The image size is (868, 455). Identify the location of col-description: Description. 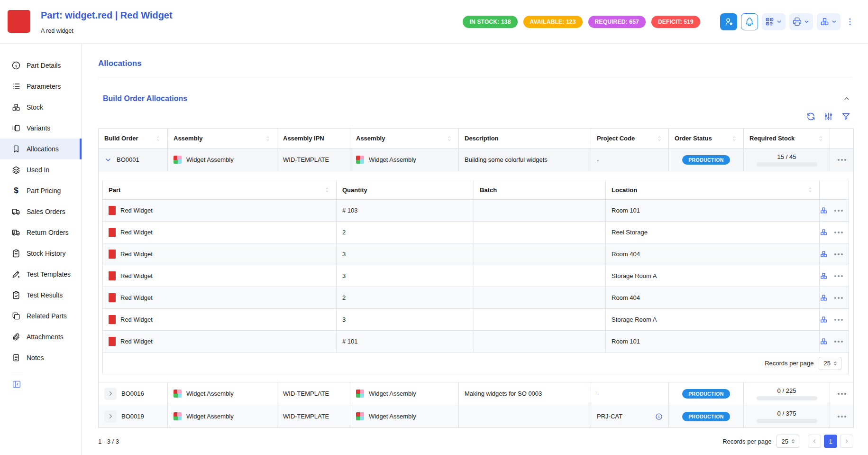
(525, 139).